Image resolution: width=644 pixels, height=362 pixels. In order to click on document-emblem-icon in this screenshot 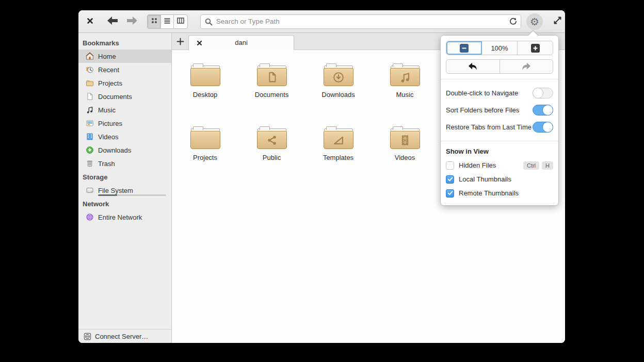, I will do `click(272, 77)`.